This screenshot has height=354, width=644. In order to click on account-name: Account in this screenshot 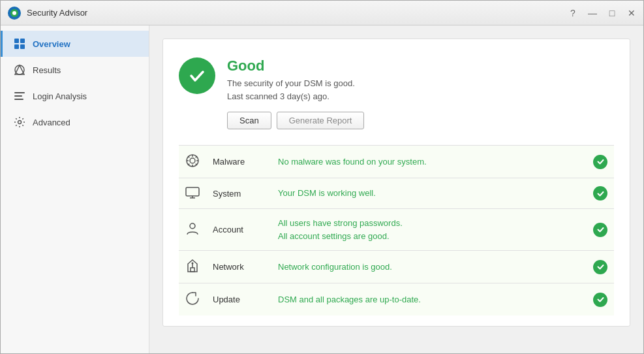, I will do `click(239, 230)`.